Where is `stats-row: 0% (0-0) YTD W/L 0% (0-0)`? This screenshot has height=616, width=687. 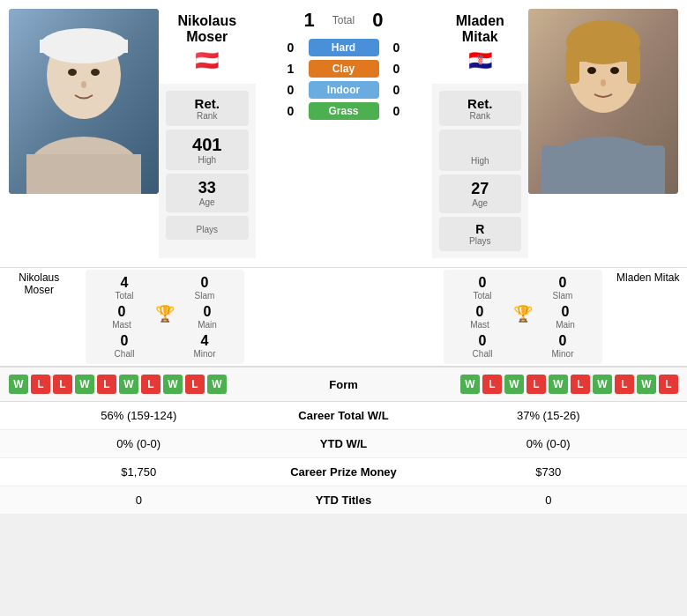
stats-row: 0% (0-0) YTD W/L 0% (0-0) is located at coordinates (344, 444).